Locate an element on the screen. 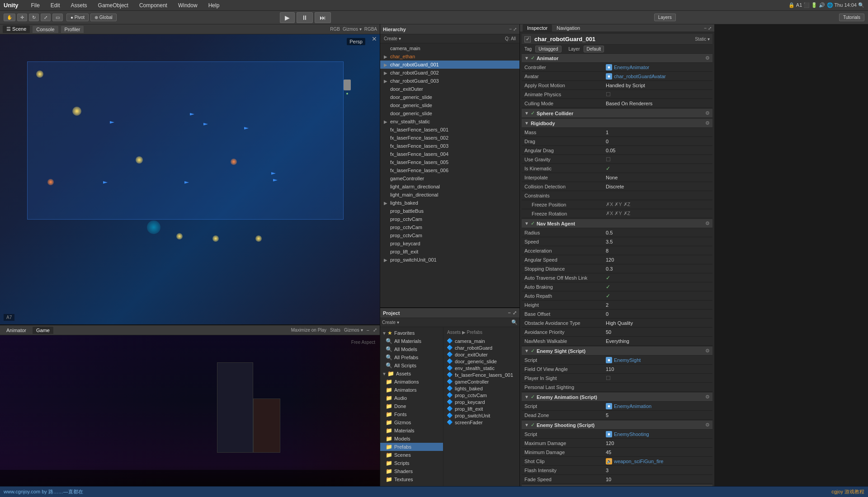  inspector-maximize: ⤢ is located at coordinates (710, 28).